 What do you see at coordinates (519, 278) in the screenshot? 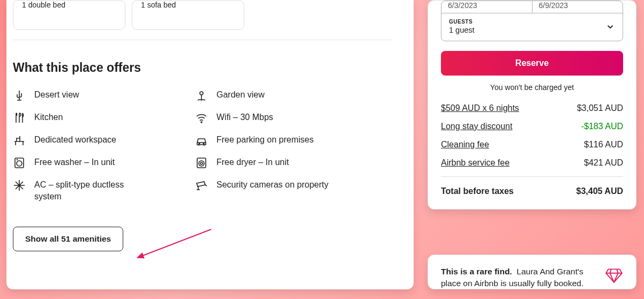
I see `rare-find-text: This is a rare find. Laura And Grant's p…` at bounding box center [519, 278].